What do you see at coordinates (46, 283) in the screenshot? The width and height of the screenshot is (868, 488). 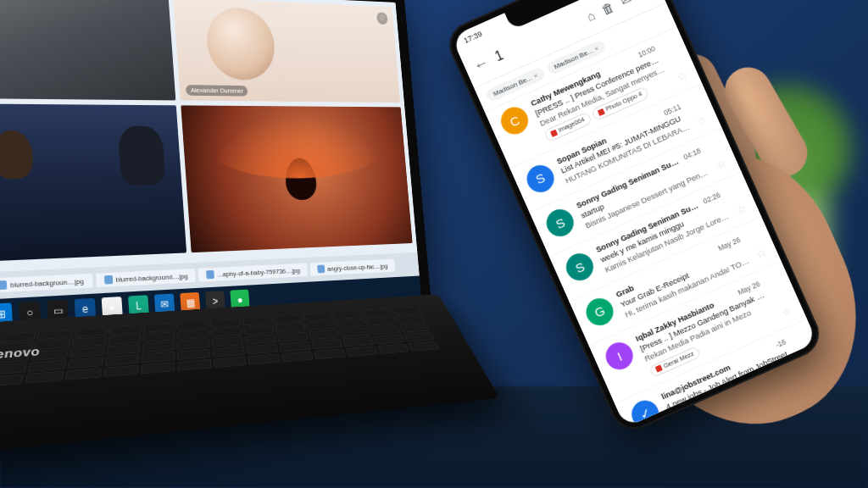 I see `download-item: blurred-backgroun....jpg` at bounding box center [46, 283].